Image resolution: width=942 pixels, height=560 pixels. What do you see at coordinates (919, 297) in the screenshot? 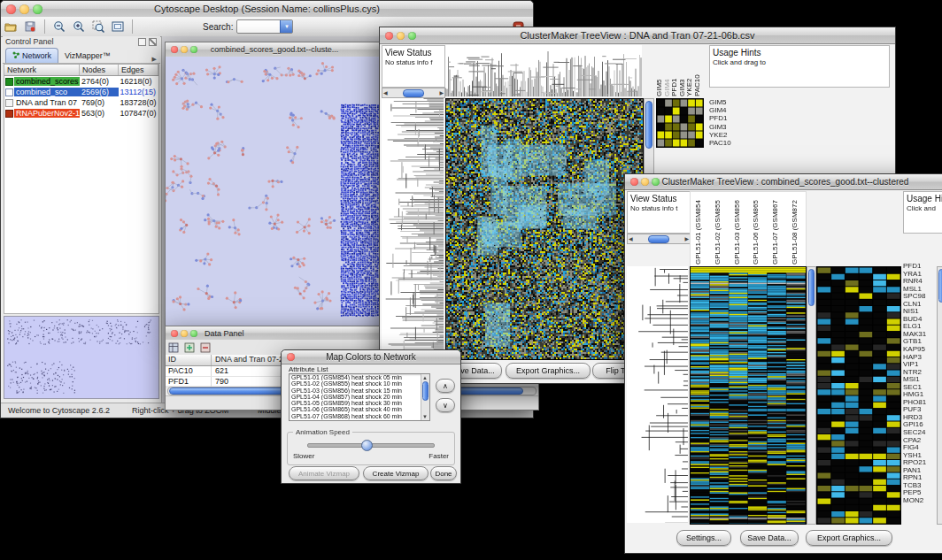
I see `gene-label: SPC98` at bounding box center [919, 297].